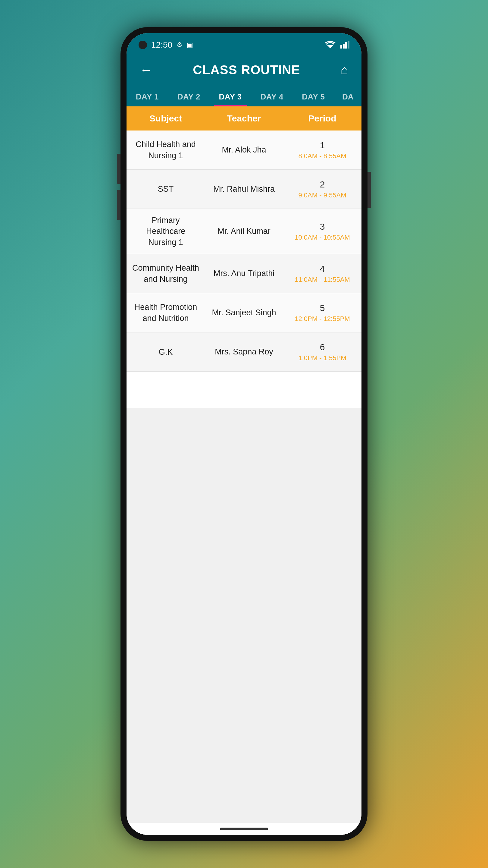  I want to click on bottom-spacer, so click(244, 390).